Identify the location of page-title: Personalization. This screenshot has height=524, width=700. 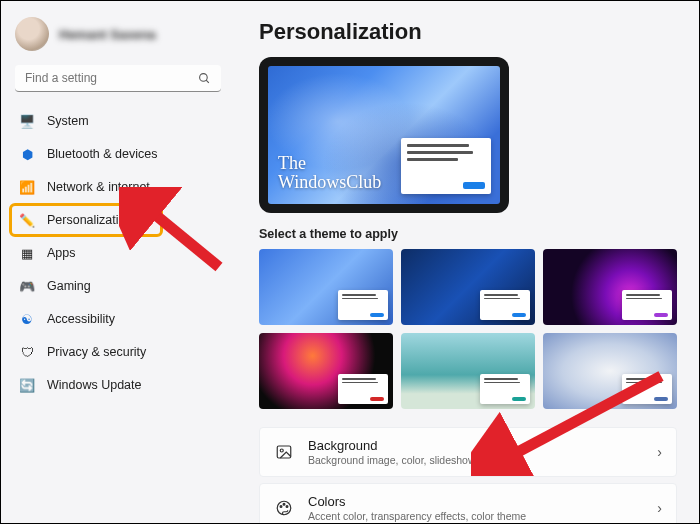
(466, 32).